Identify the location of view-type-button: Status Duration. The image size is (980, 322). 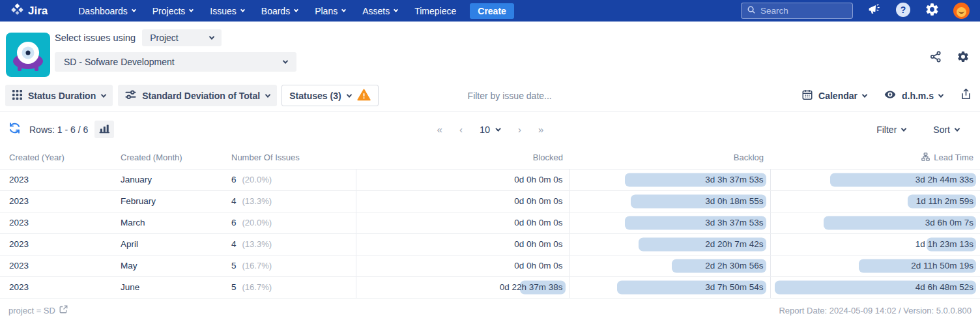
(59, 95).